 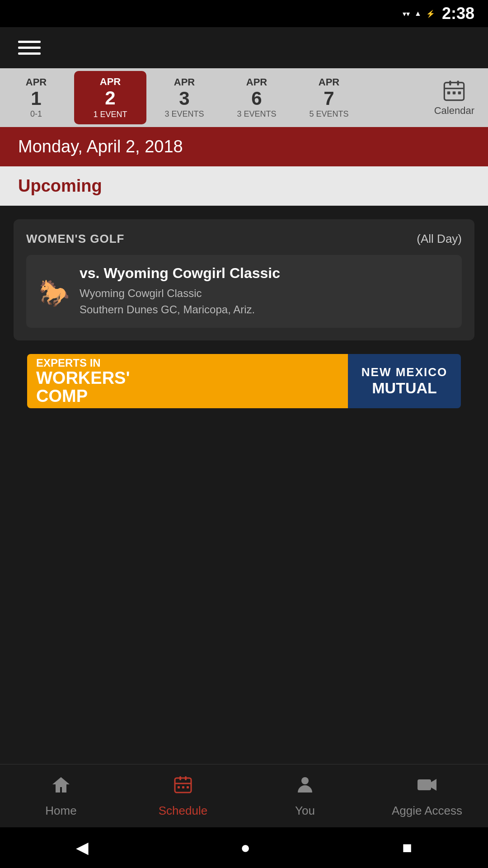 What do you see at coordinates (404, 388) in the screenshot?
I see `ad-mutual-text: MUTUAL` at bounding box center [404, 388].